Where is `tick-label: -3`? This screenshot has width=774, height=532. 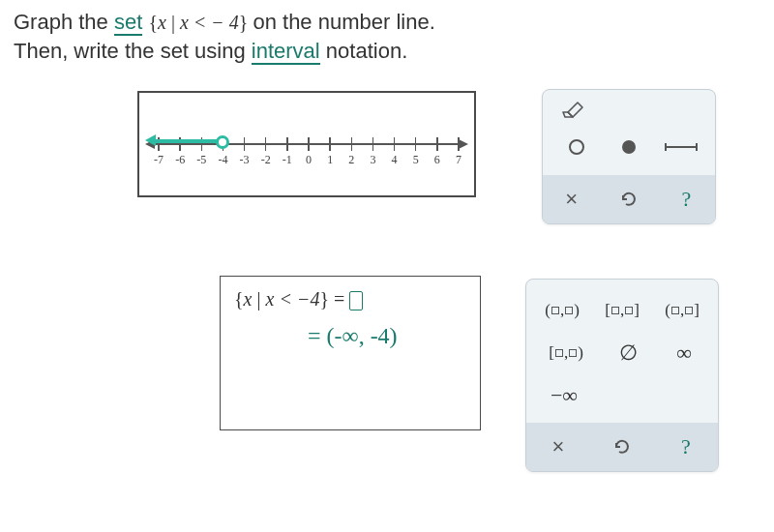
tick-label: -3 is located at coordinates (245, 161).